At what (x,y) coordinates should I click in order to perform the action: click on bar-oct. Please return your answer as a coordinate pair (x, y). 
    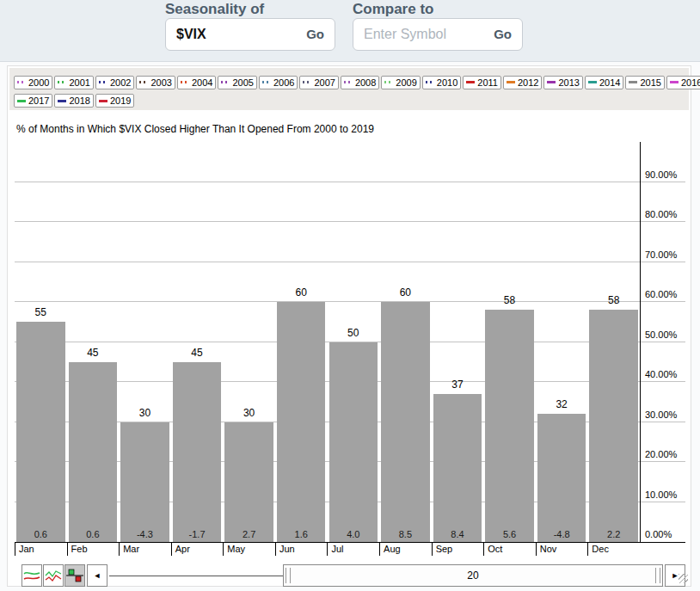
    Looking at the image, I should click on (509, 426).